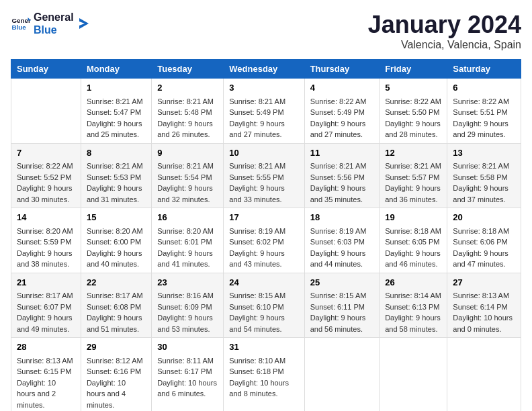  Describe the element at coordinates (342, 69) in the screenshot. I see `header-thursday: Thursday` at that location.